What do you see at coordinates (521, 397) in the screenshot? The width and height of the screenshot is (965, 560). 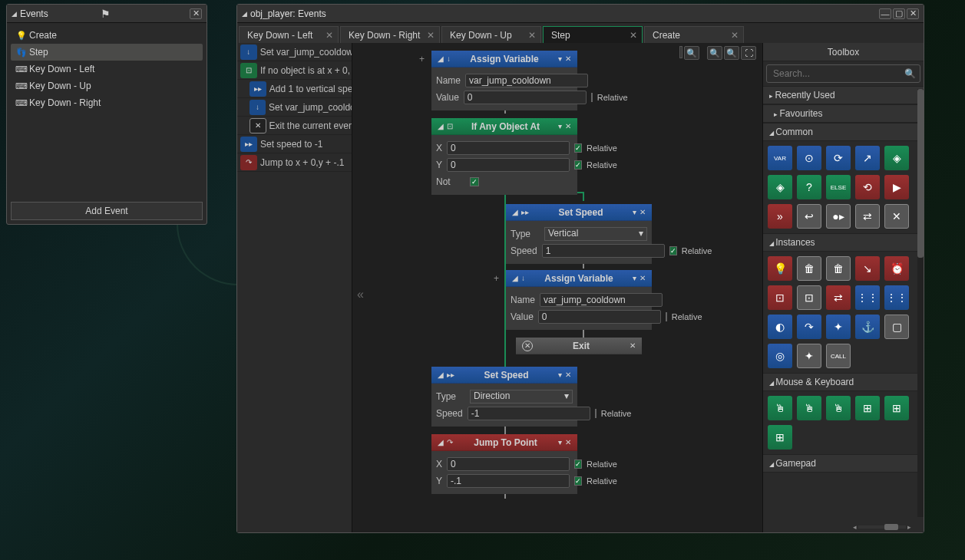 I see `type-select: Direction` at bounding box center [521, 397].